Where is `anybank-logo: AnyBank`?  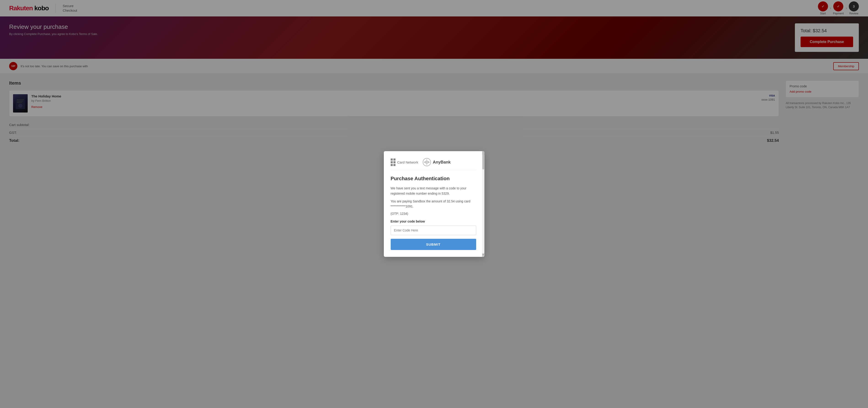 anybank-logo: AnyBank is located at coordinates (437, 162).